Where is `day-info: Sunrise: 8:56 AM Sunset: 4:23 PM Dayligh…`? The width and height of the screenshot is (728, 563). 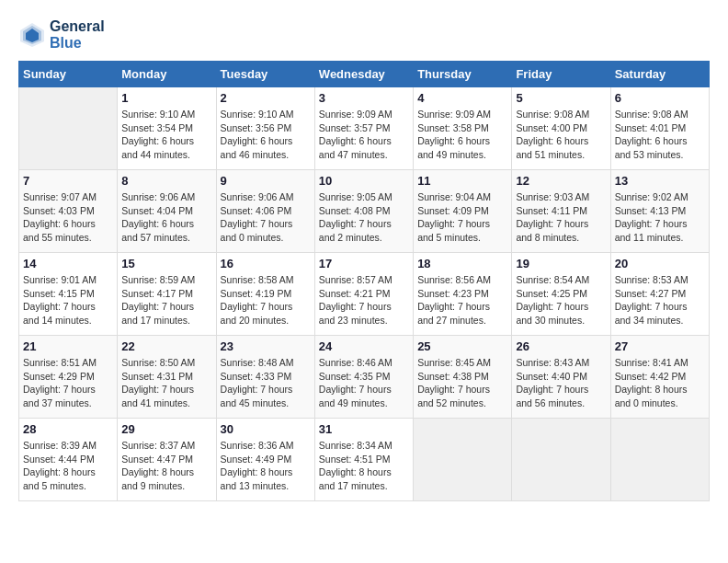 day-info: Sunrise: 8:56 AM Sunset: 4:23 PM Dayligh… is located at coordinates (462, 300).